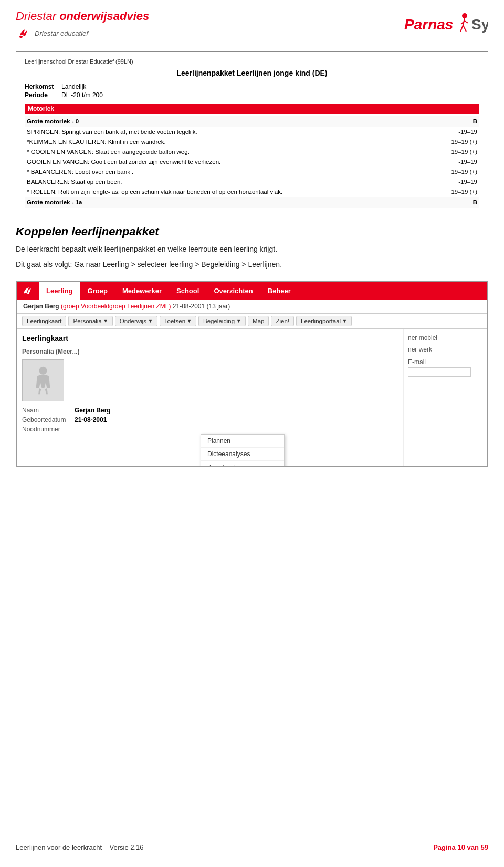 The height and width of the screenshot is (867, 504). What do you see at coordinates (90, 420) in the screenshot?
I see `field-value: 21-08-2001` at bounding box center [90, 420].